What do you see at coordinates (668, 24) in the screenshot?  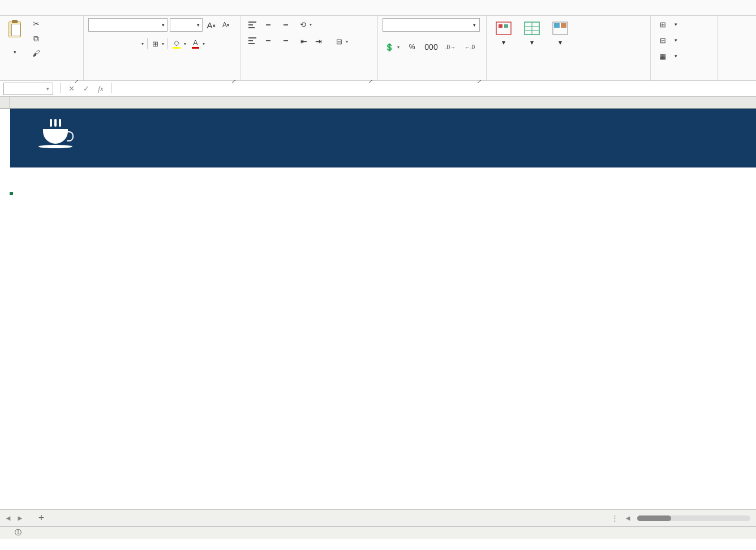 I see `insert-cells-button: ⊞▾` at bounding box center [668, 24].